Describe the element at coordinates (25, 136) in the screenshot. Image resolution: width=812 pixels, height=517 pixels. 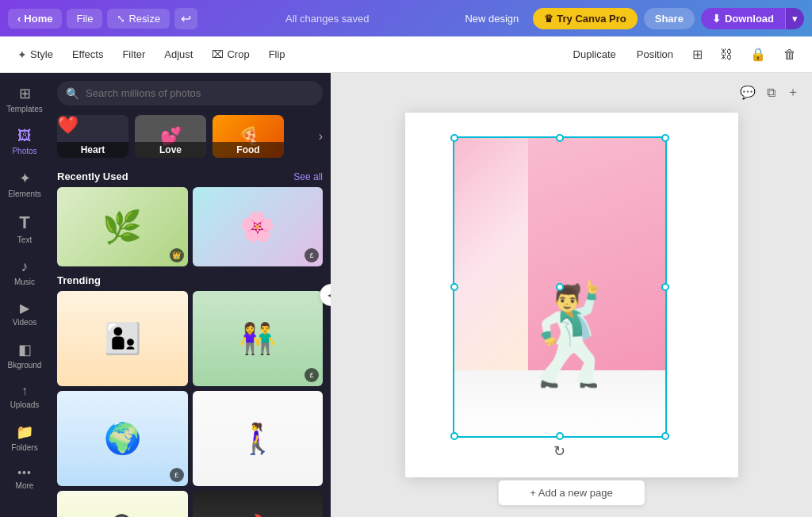
I see `photos-icon: 🖼` at that location.